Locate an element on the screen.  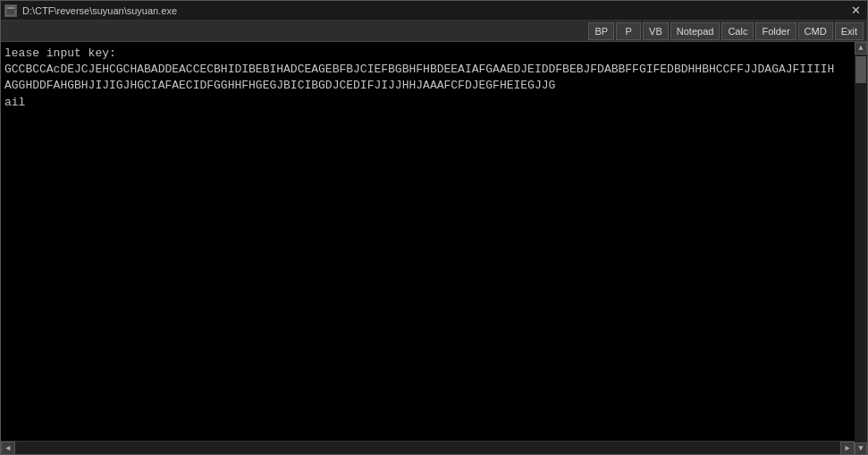
calc-button: Calc is located at coordinates (737, 31).